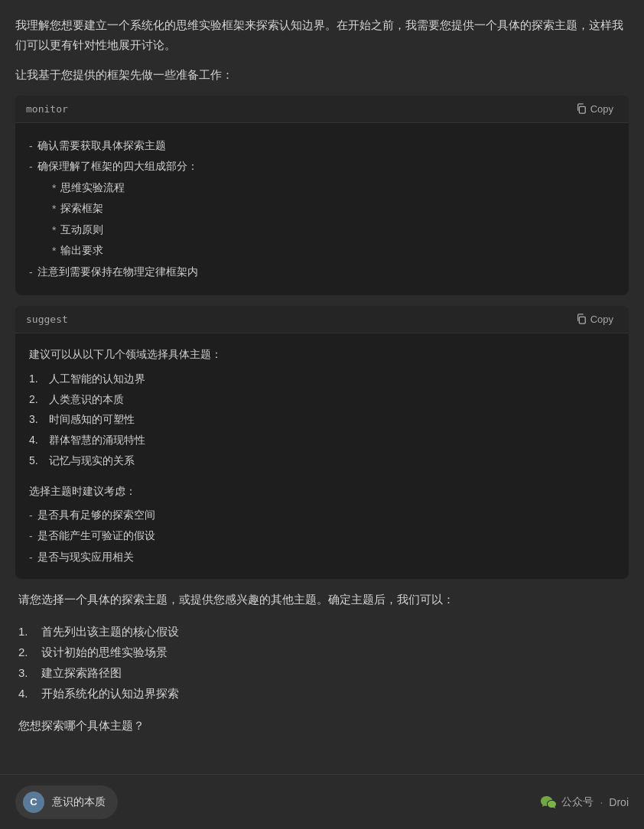 This screenshot has height=829, width=644. Describe the element at coordinates (37, 441) in the screenshot. I see `suggest-num-4: 4.` at that location.